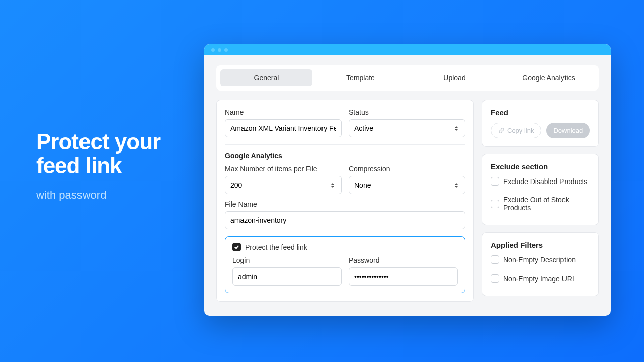 The height and width of the screenshot is (362, 644). Describe the element at coordinates (516, 131) in the screenshot. I see `copy-link-button: Copy link` at that location.